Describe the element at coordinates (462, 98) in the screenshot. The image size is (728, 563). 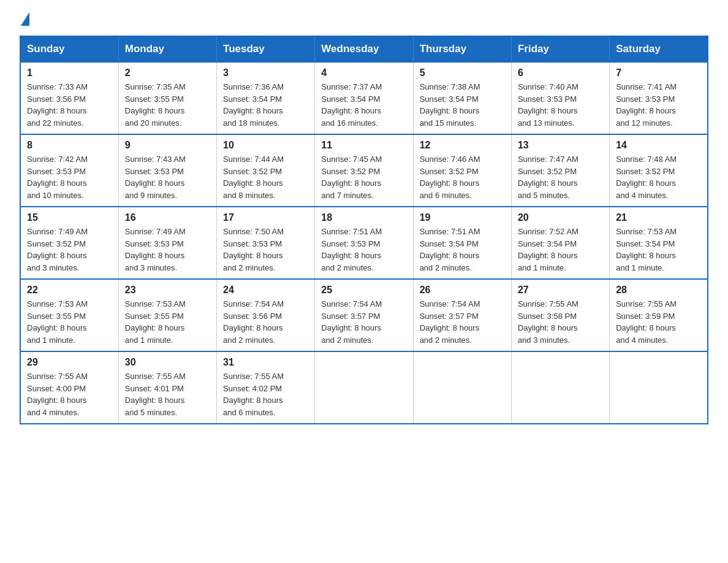
I see `calendar-cell: 5 Sunrise: 7:38 AMSunset: 3:54 PMDayligh…` at that location.